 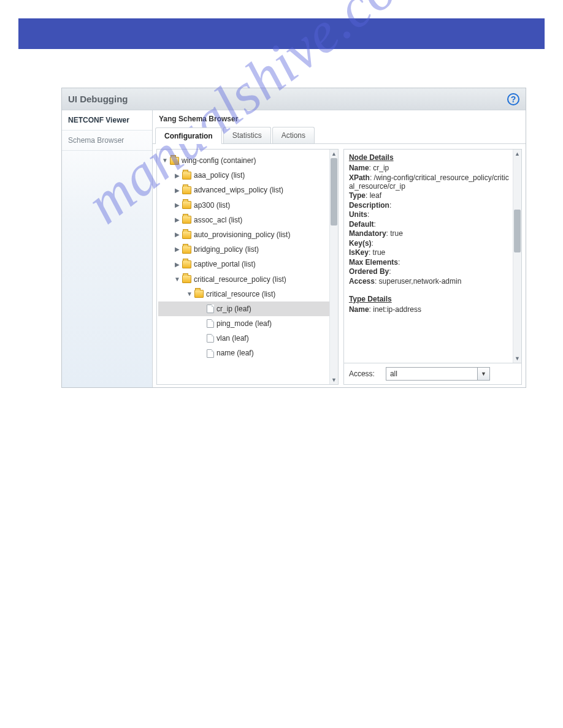 I want to click on tree-label: captive_portal (list), so click(x=224, y=264).